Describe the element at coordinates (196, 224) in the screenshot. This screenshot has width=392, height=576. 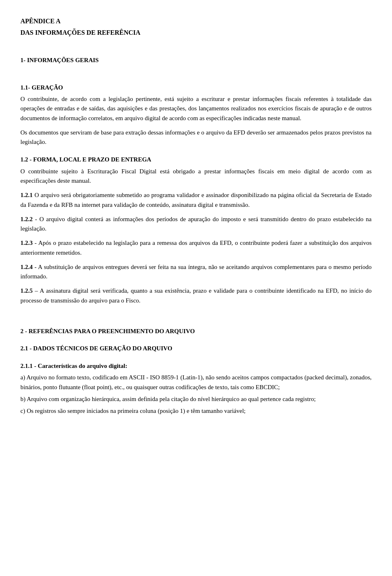
I see `subsection1-2-2-text: - O arquivo digital conterá as informaçõ…` at that location.